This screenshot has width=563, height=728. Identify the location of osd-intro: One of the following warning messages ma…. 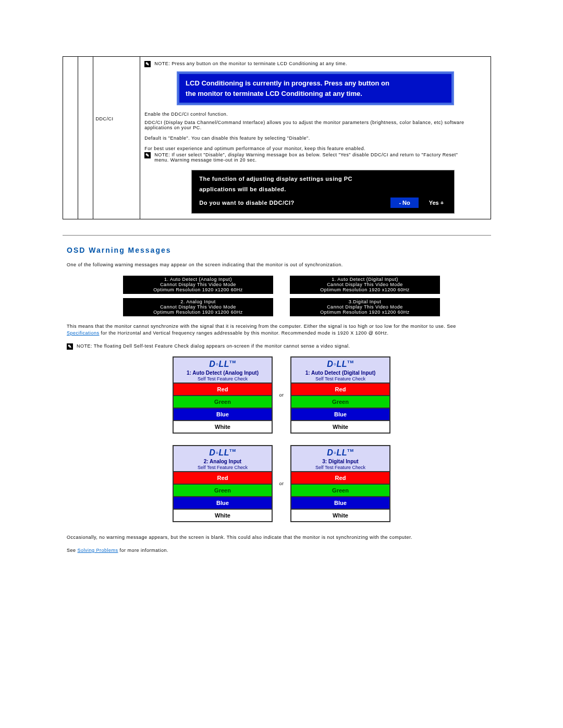
(278, 265).